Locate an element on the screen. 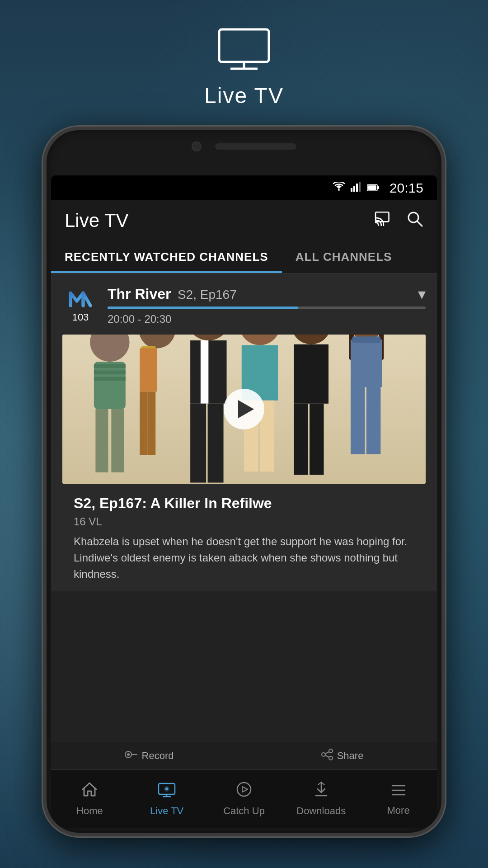 This screenshot has width=488, height=868. more-label: More is located at coordinates (399, 811).